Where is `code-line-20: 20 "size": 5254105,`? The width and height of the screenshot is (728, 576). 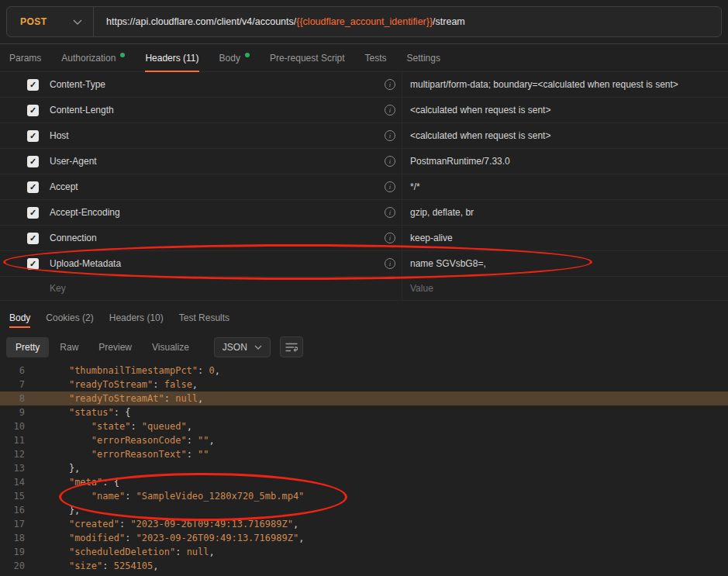 code-line-20: 20 "size": 5254105, is located at coordinates (364, 566).